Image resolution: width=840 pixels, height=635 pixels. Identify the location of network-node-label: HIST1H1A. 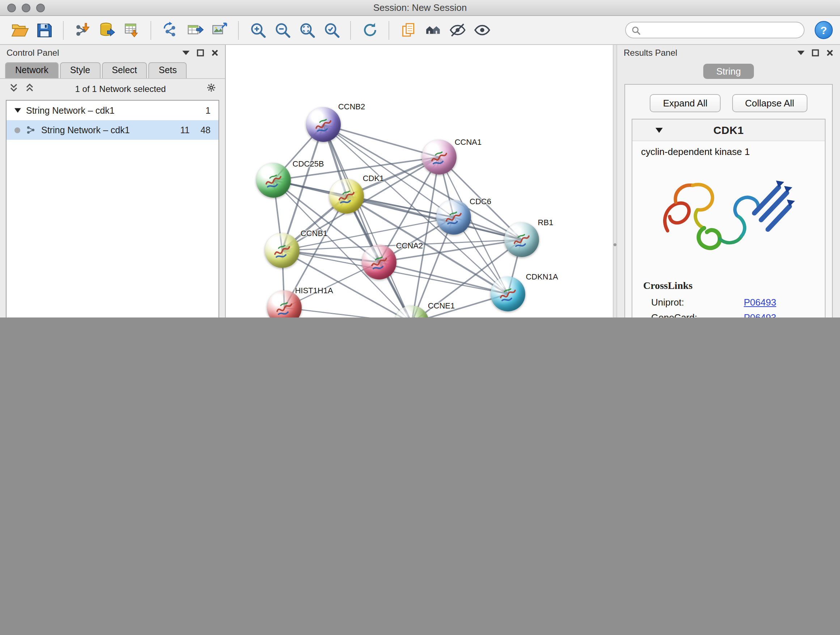
(314, 290).